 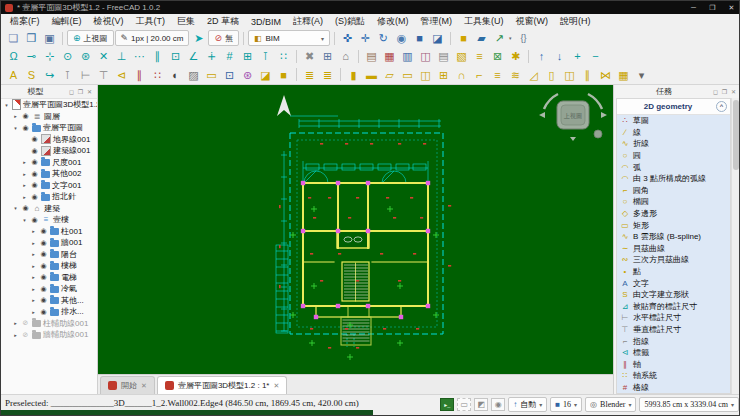 I want to click on door-icon: ◫, so click(x=426, y=75).